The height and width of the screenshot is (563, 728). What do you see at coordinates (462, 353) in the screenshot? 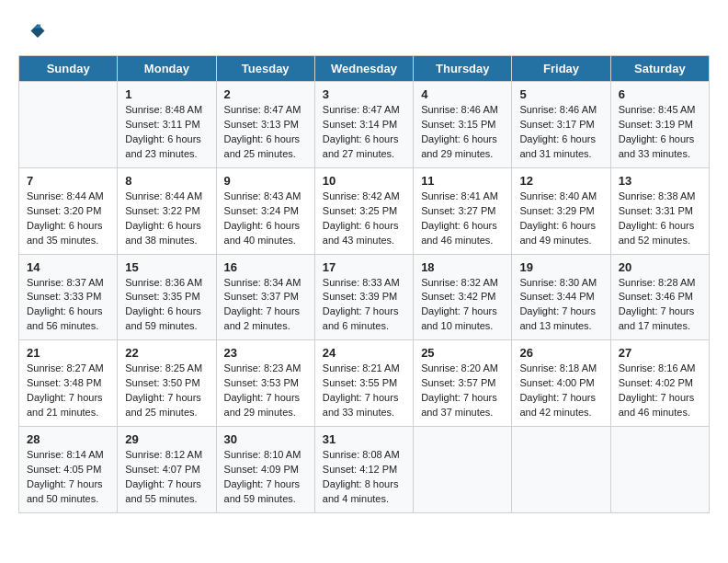
I see `day-number: 25` at bounding box center [462, 353].